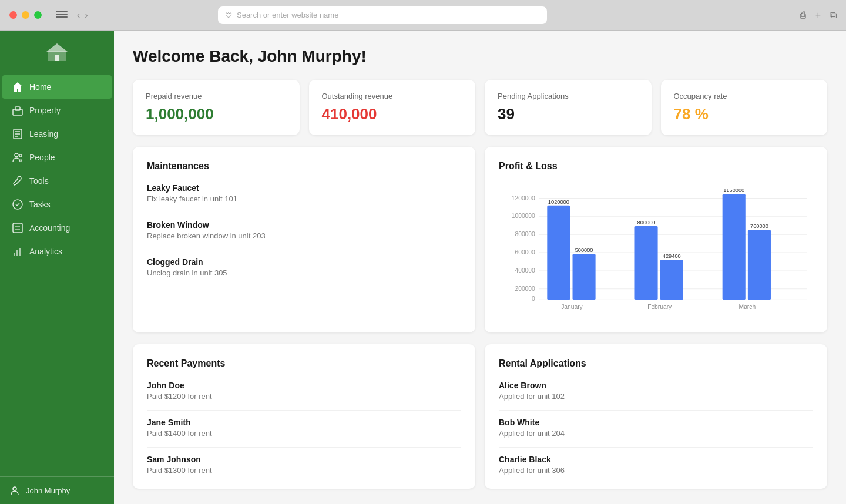 The width and height of the screenshot is (846, 504). What do you see at coordinates (26, 15) in the screenshot?
I see `traffic-lights` at bounding box center [26, 15].